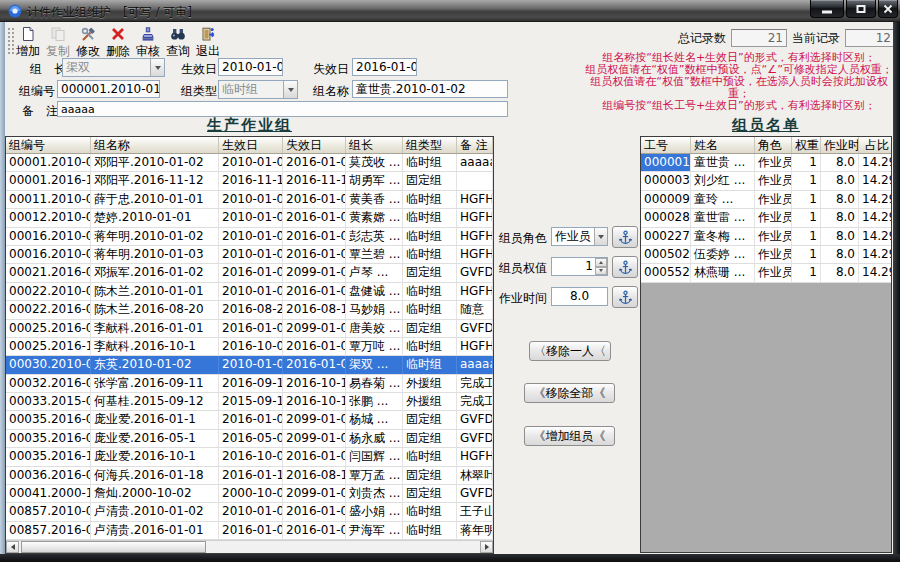  What do you see at coordinates (774, 145) in the screenshot?
I see `column-header: 角色` at bounding box center [774, 145].